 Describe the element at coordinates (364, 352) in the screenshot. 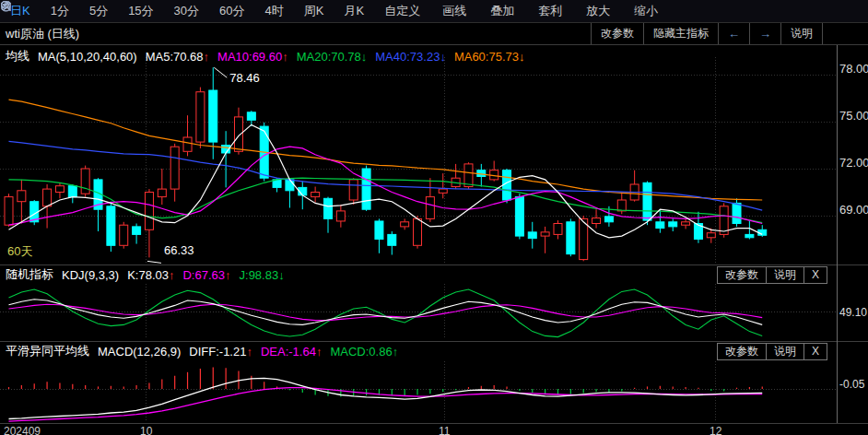

I see `indicator-value: MACD:0.86↑` at that location.